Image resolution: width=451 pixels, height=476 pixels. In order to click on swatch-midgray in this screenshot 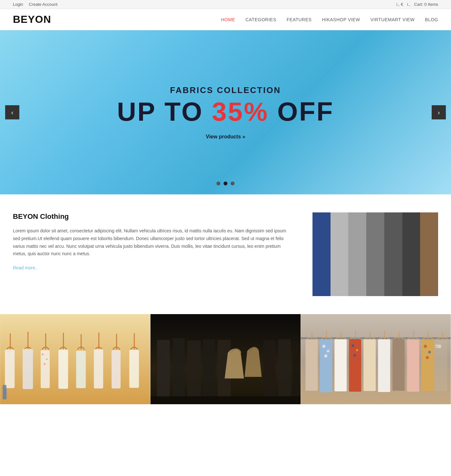, I will do `click(375, 254)`.